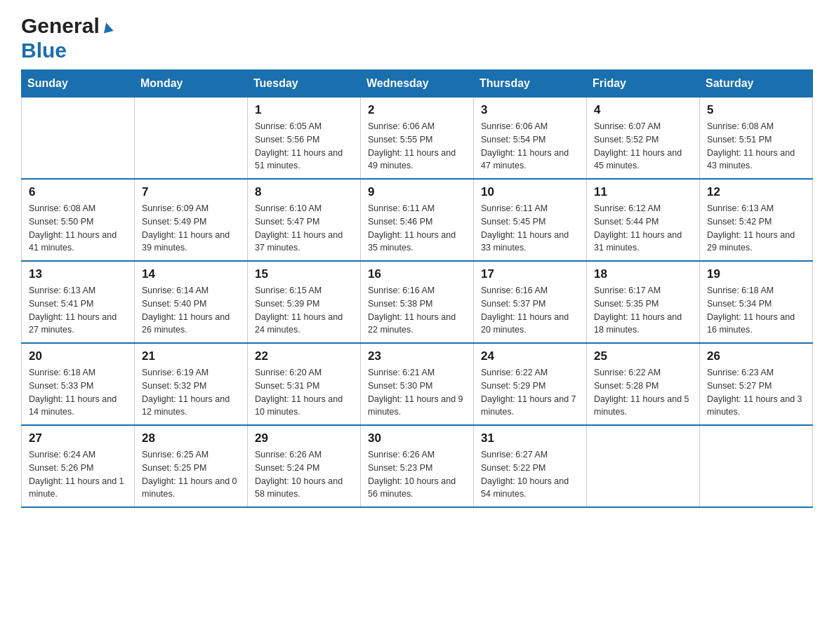  I want to click on day-info: Sunrise: 6:15 AM Sunset: 5:39 PM Dayligh…, so click(304, 310).